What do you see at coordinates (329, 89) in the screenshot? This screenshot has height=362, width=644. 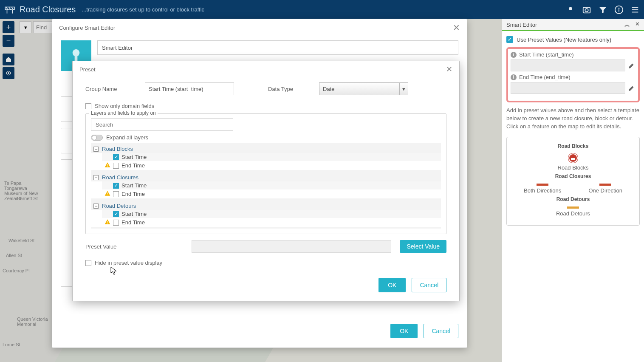 I see `select-value: Date` at bounding box center [329, 89].